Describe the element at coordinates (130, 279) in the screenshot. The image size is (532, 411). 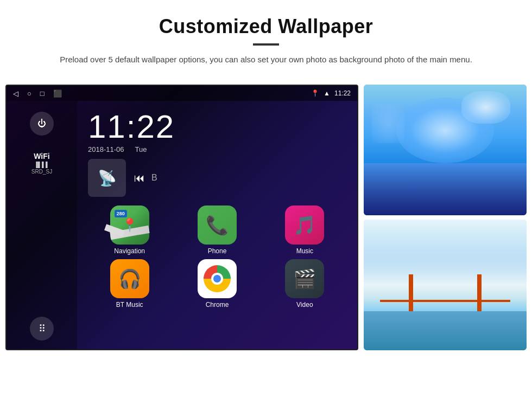
I see `bt-music-icon: 🎧` at that location.